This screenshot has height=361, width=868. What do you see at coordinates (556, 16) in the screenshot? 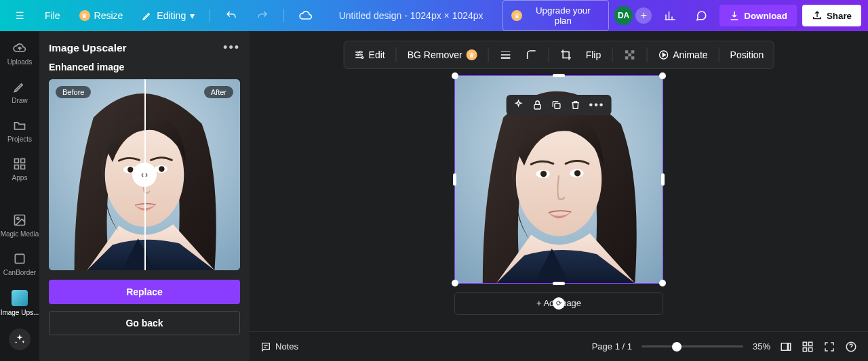
I see `upgrade-button: ♛Upgrade your plan` at bounding box center [556, 16].